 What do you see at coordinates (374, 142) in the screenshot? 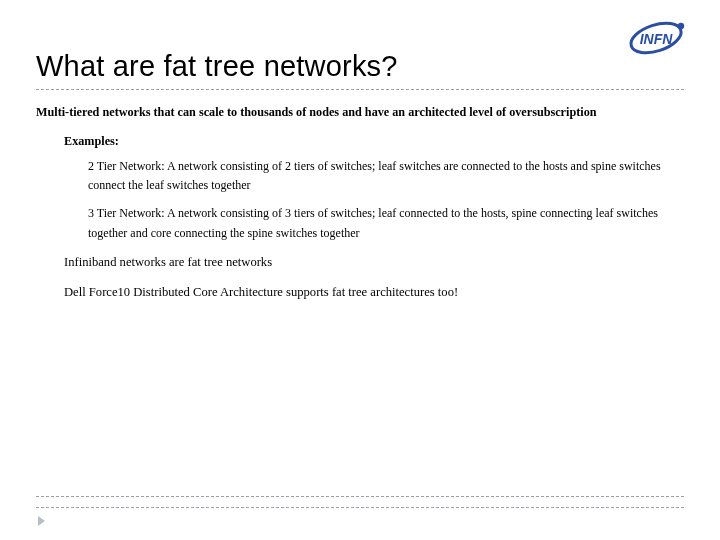
I see `examples-label: Examples:` at bounding box center [374, 142].